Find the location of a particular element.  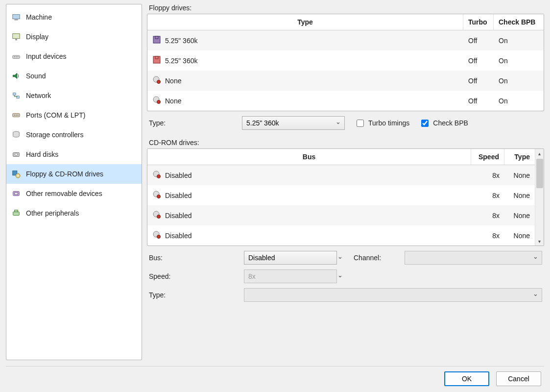

sidebar-item-label: Sound is located at coordinates (81, 76).